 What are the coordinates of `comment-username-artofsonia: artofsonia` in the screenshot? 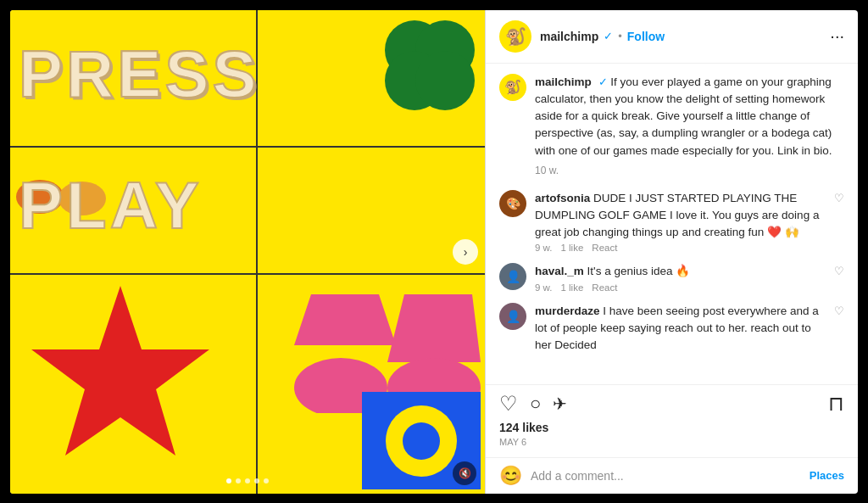 It's located at (563, 198).